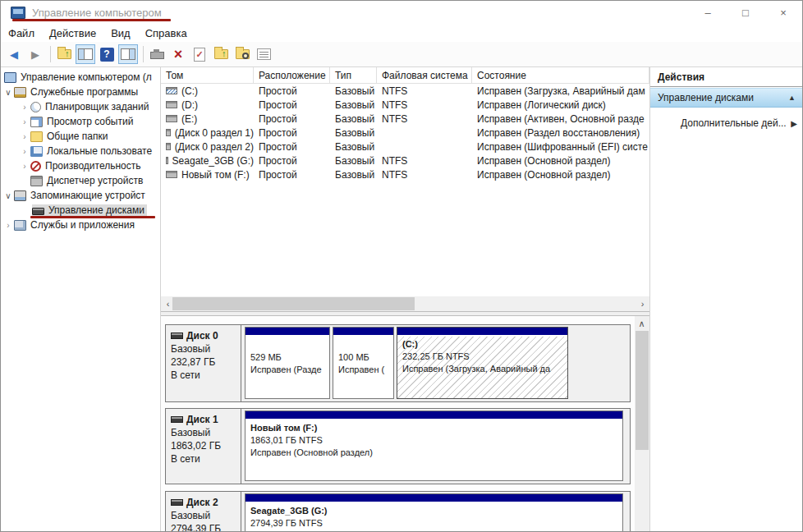  Describe the element at coordinates (264, 54) in the screenshot. I see `export-list-button` at that location.